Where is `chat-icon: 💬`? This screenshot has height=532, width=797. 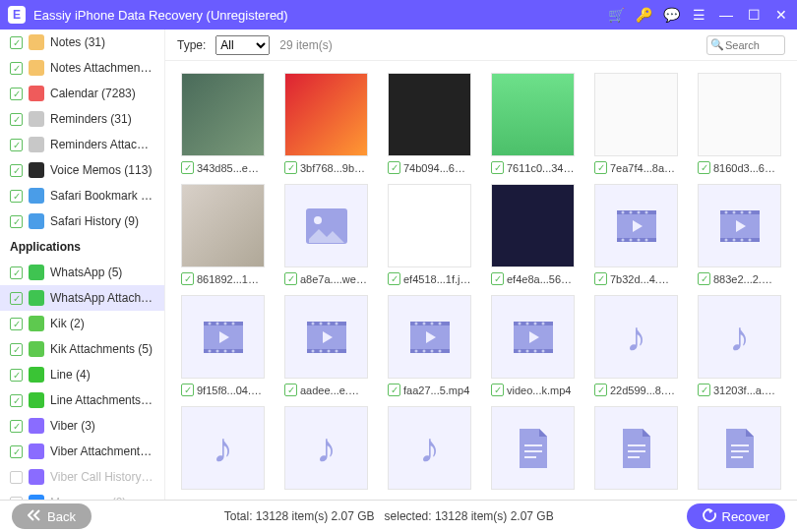
chat-icon: 💬 is located at coordinates (671, 15).